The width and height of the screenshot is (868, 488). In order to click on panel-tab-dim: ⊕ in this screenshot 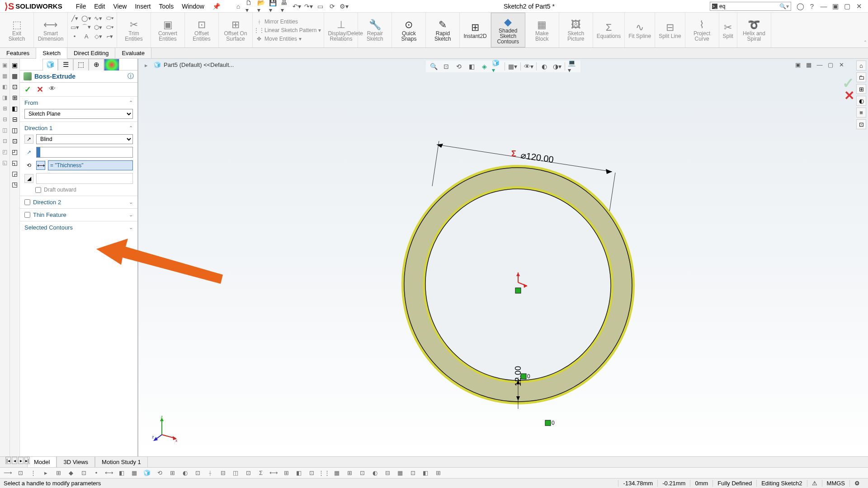, I will do `click(96, 65)`.